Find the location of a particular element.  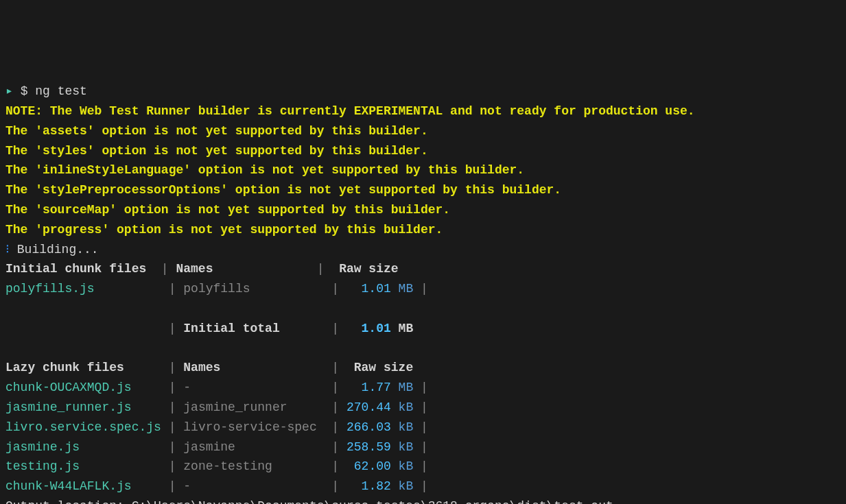

initial-header-files: Initial chunk files is located at coordinates (75, 269).